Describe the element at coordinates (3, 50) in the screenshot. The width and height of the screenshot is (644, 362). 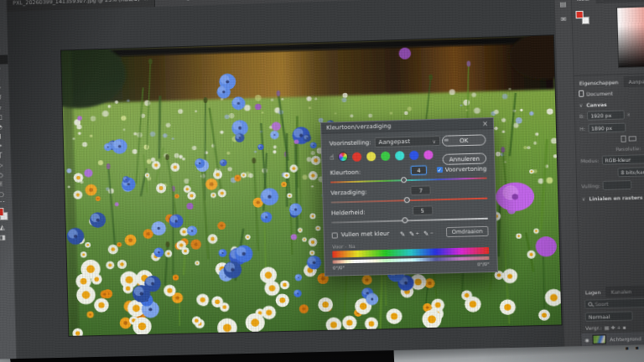
I see `frame-tool: ⊠` at that location.